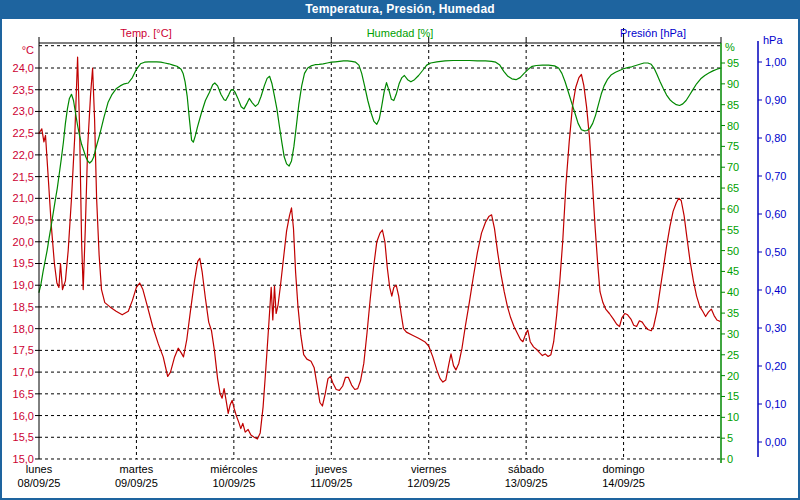 The width and height of the screenshot is (800, 500). What do you see at coordinates (776, 214) in the screenshot?
I see `pressure-tick-label: 0,60` at bounding box center [776, 214].